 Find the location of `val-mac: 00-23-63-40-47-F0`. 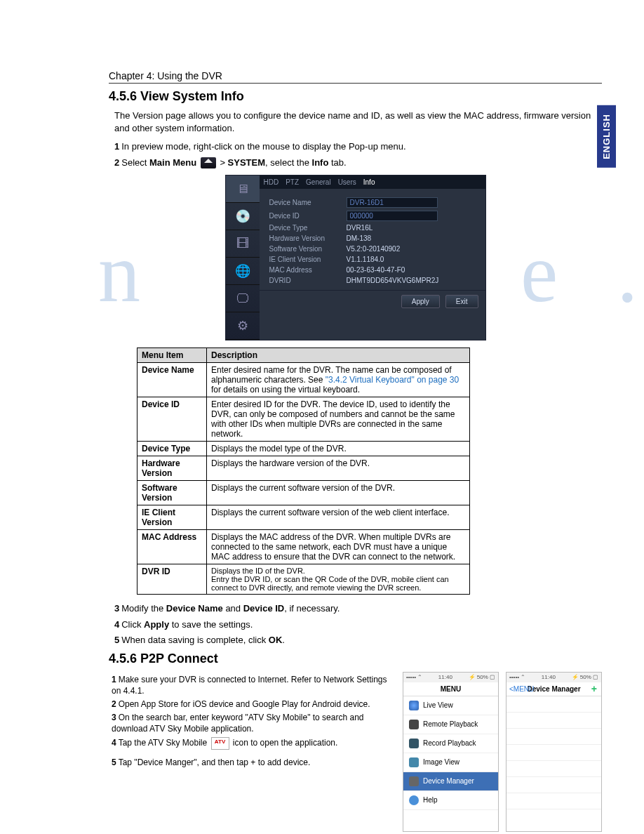

val-mac: 00-23-63-40-47-F0 is located at coordinates (376, 270).